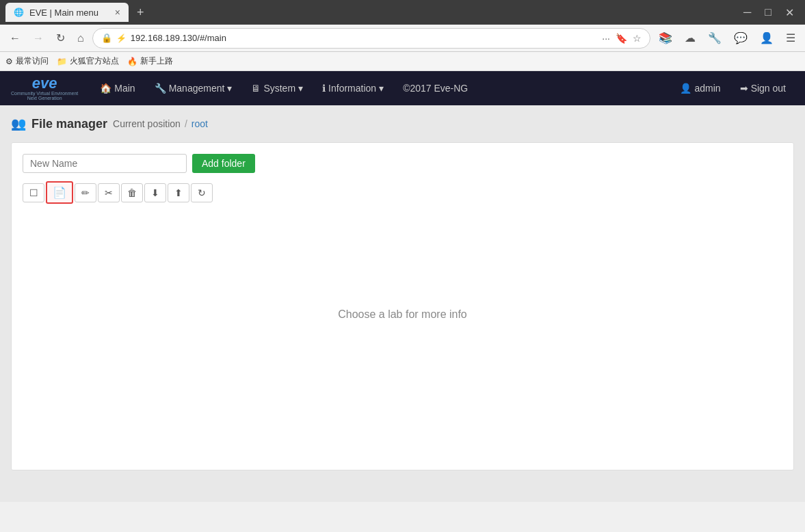 The width and height of the screenshot is (805, 532). What do you see at coordinates (160, 88) in the screenshot?
I see `wrench-icon: 🔧` at bounding box center [160, 88].